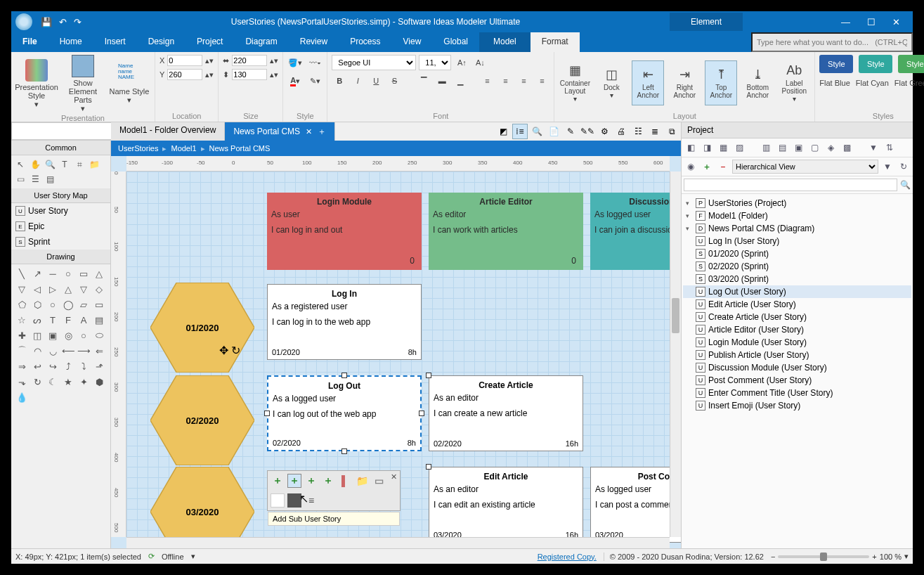 Image resolution: width=924 pixels, height=575 pixels. What do you see at coordinates (50, 179) in the screenshot?
I see `stack-tool-icon: ▤` at bounding box center [50, 179].